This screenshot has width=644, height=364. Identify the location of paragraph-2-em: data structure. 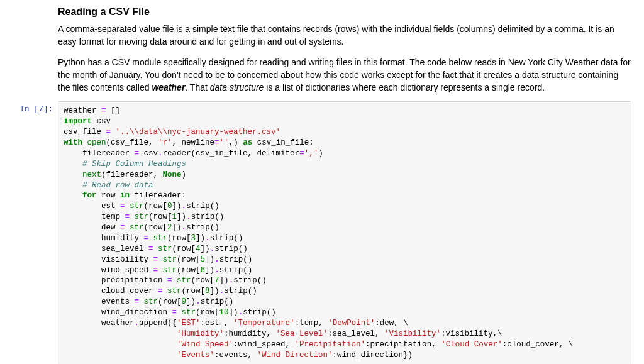
(237, 87).